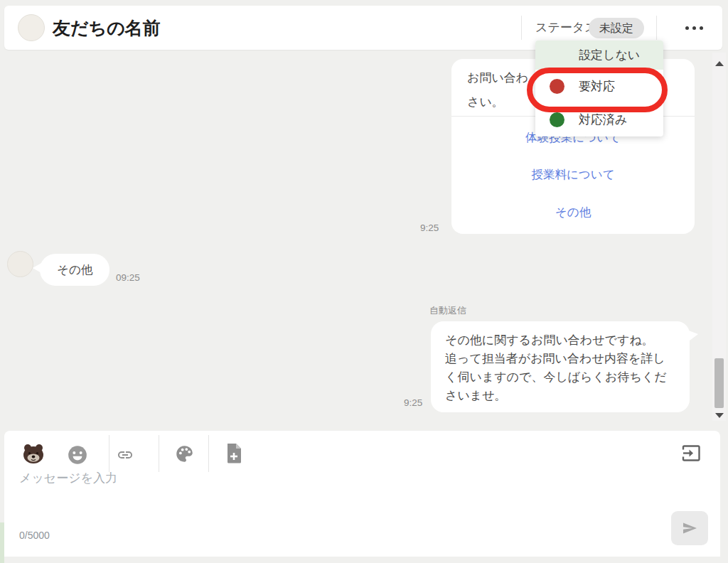 This screenshot has width=728, height=563. I want to click on auto-reply-bubble: その他に関するお問い合わせですね。 追って担当者がお問い合わせ内容を詳し く伺い…, so click(560, 367).